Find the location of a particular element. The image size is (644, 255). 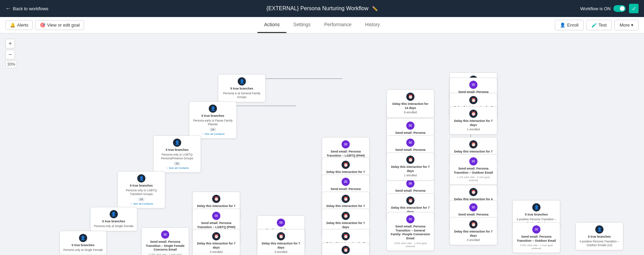

tab-settings: Settings is located at coordinates (302, 25).